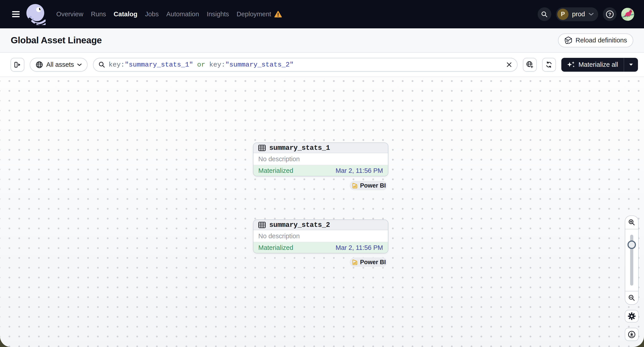 The height and width of the screenshot is (347, 644). Describe the element at coordinates (610, 14) in the screenshot. I see `help-button: ?` at that location.